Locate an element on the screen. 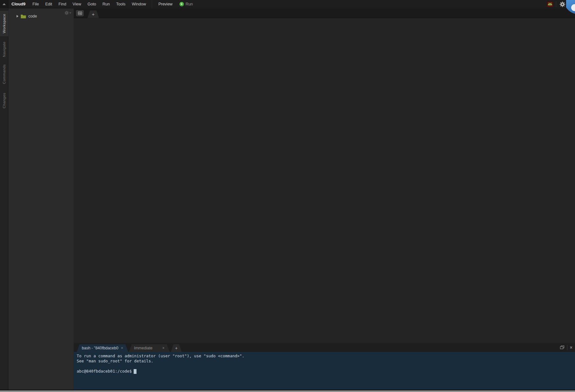  restore-panel-icon is located at coordinates (562, 347).